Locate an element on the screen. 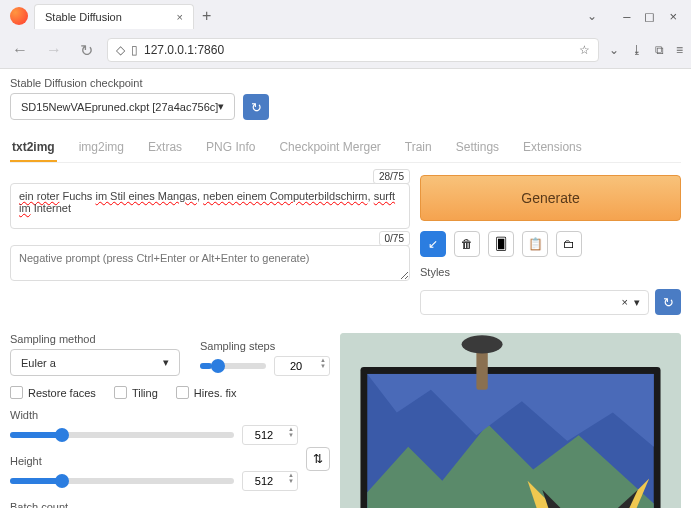 This screenshot has width=691, height=508. neg-prompt-counter: 0/75 is located at coordinates (394, 238).